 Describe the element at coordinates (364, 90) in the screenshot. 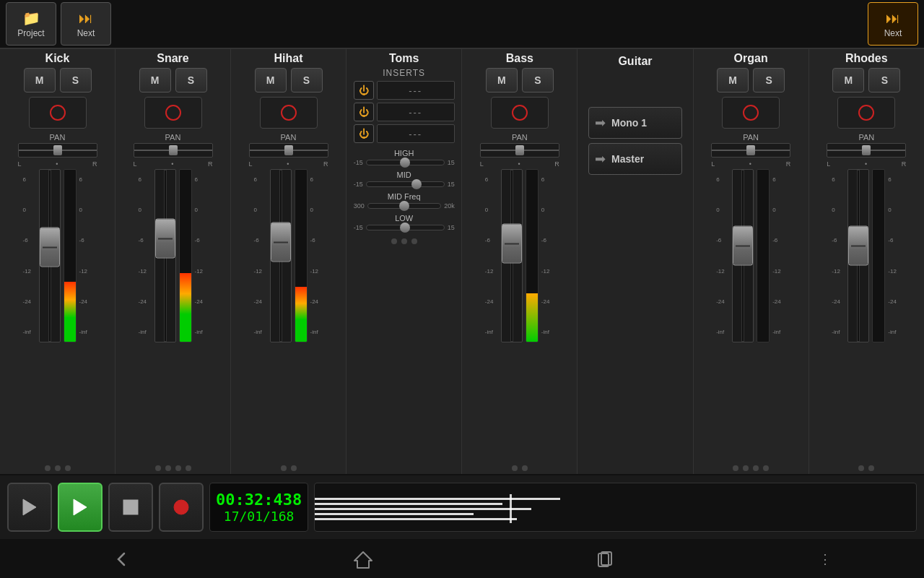

I see `insert-power-1: ⏻` at that location.